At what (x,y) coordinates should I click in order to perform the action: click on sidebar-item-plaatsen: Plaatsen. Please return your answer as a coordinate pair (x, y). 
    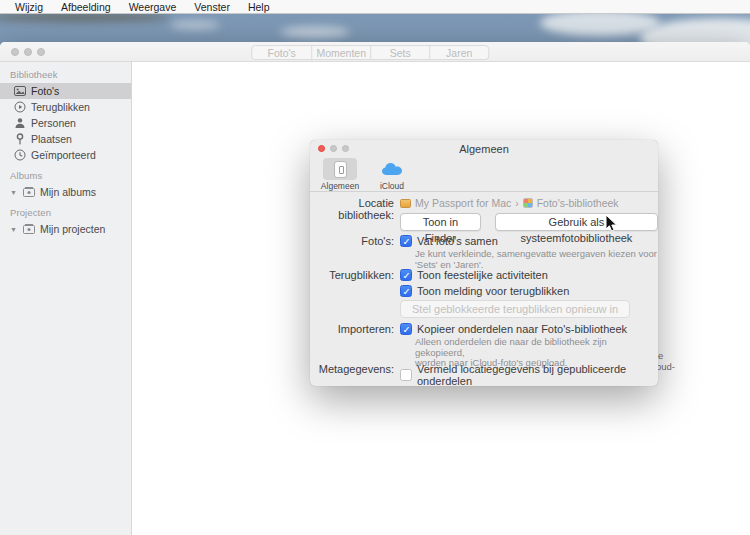
    Looking at the image, I should click on (66, 139).